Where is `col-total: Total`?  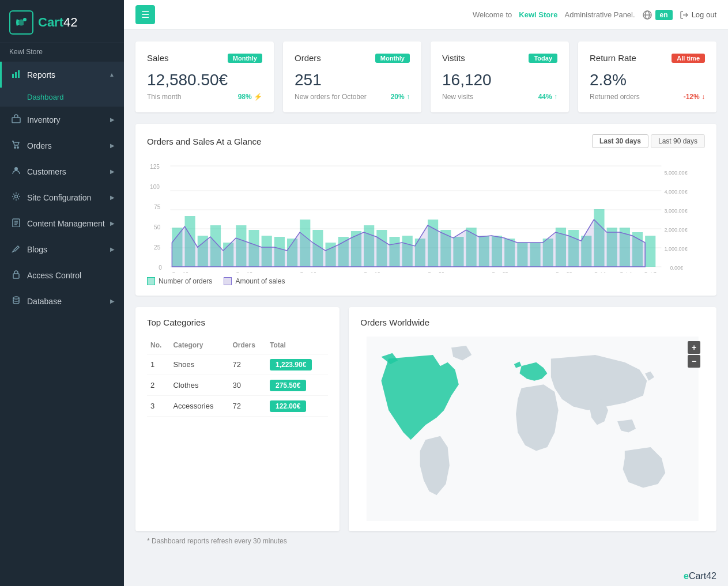
col-total: Total is located at coordinates (297, 346).